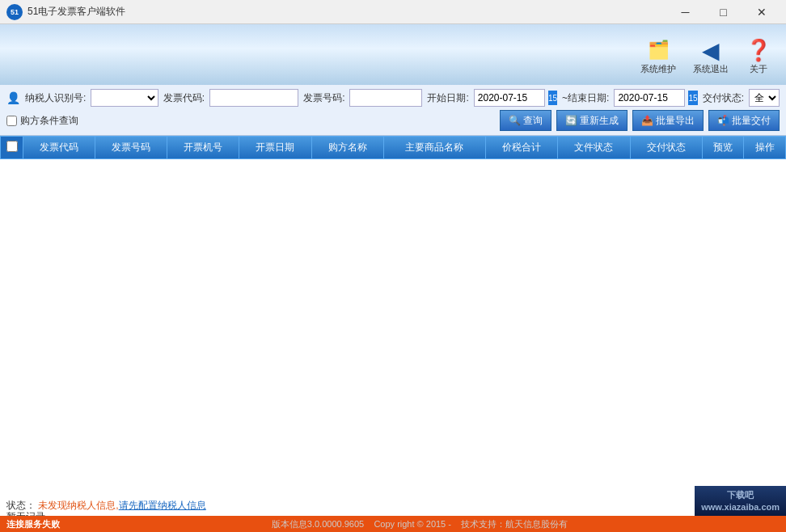  What do you see at coordinates (348, 11) in the screenshot?
I see `app-title: 51电子发票客户端软件` at bounding box center [348, 11].